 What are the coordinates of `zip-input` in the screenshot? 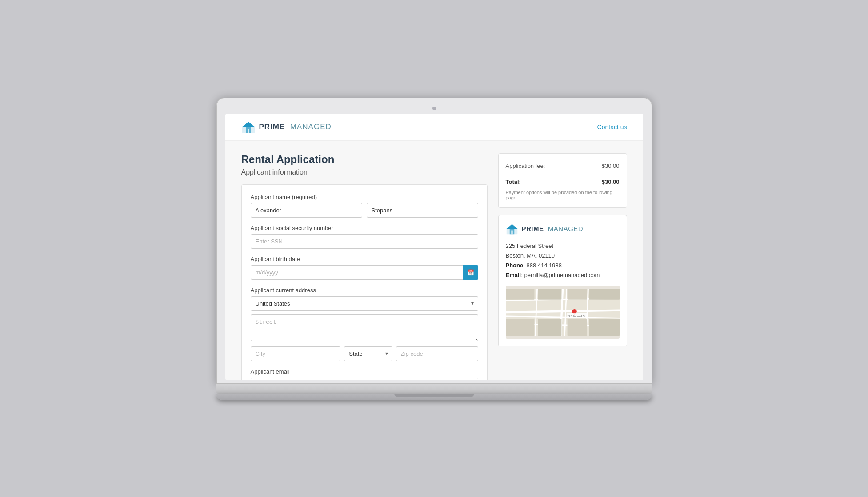 It's located at (437, 354).